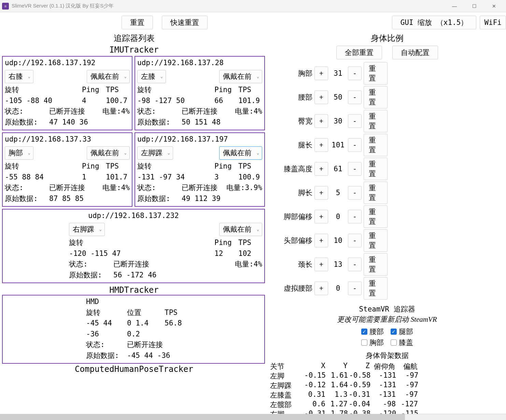  What do you see at coordinates (250, 177) in the screenshot?
I see `tracker-tps: 100.9` at bounding box center [250, 177].